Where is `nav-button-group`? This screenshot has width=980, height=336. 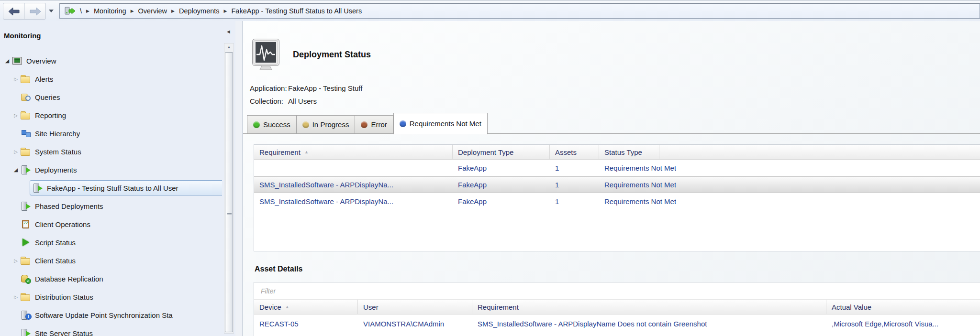 nav-button-group is located at coordinates (24, 11).